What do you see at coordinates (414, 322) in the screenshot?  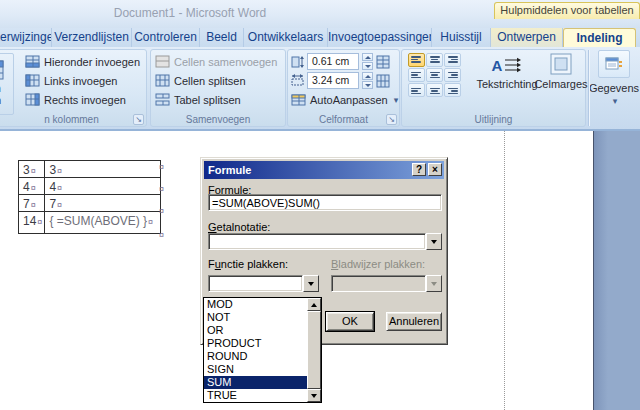 I see `cancel-button: Annuleren` at bounding box center [414, 322].